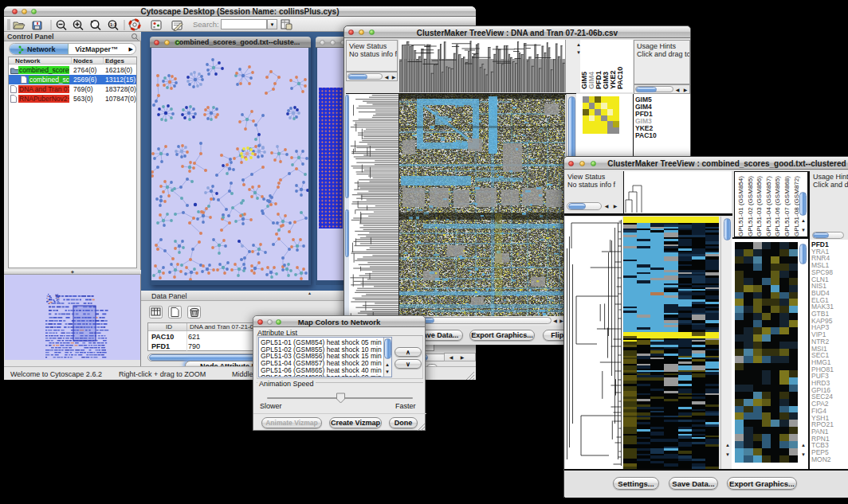 The image size is (848, 504). What do you see at coordinates (768, 206) in the screenshot?
I see `svg-text: GPL51-04 (GSM857)` at bounding box center [768, 206].